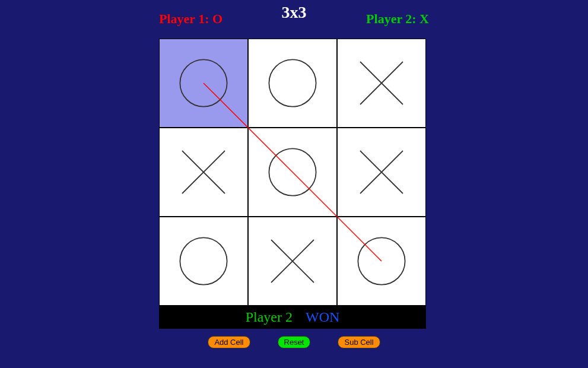 This screenshot has width=588, height=368. What do you see at coordinates (294, 13) in the screenshot?
I see `game-header: 3x3 Player 1: O Player 2: X` at bounding box center [294, 13].